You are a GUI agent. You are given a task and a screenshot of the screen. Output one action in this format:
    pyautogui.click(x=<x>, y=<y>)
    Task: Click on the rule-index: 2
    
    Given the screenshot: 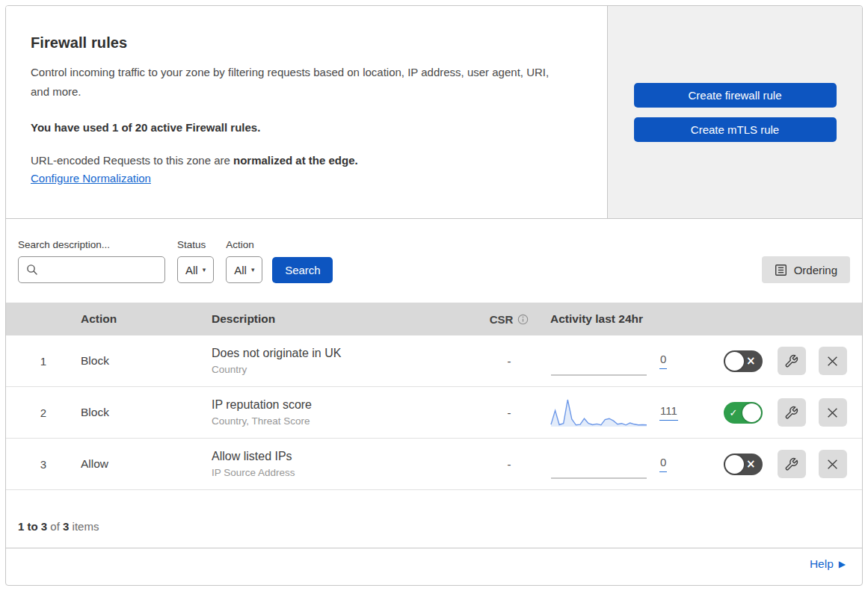 What is the action you would take?
    pyautogui.click(x=43, y=412)
    